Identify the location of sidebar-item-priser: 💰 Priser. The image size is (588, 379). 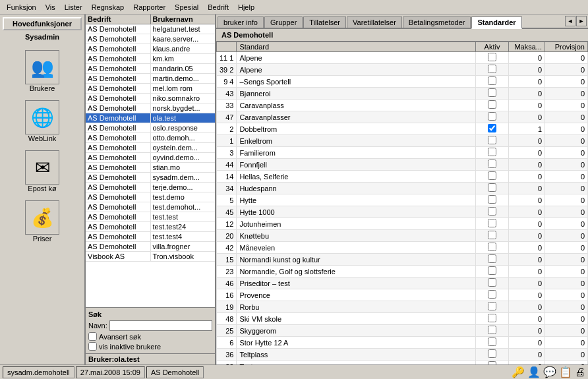
(42, 221).